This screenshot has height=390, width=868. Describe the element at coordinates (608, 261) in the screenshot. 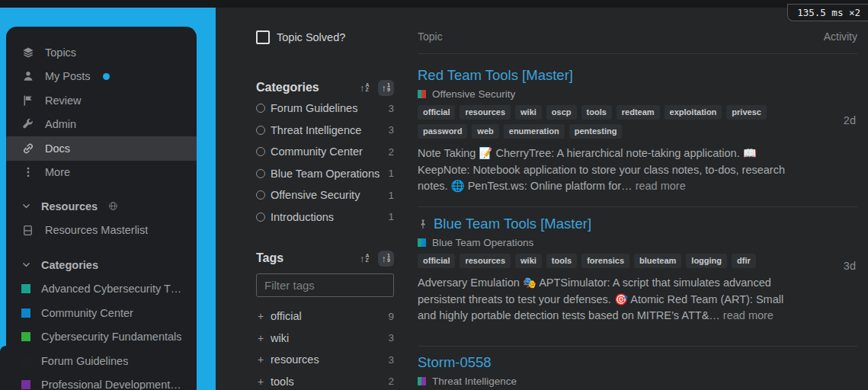

I see `topic-tags: official resources wiki tools forensics …` at that location.